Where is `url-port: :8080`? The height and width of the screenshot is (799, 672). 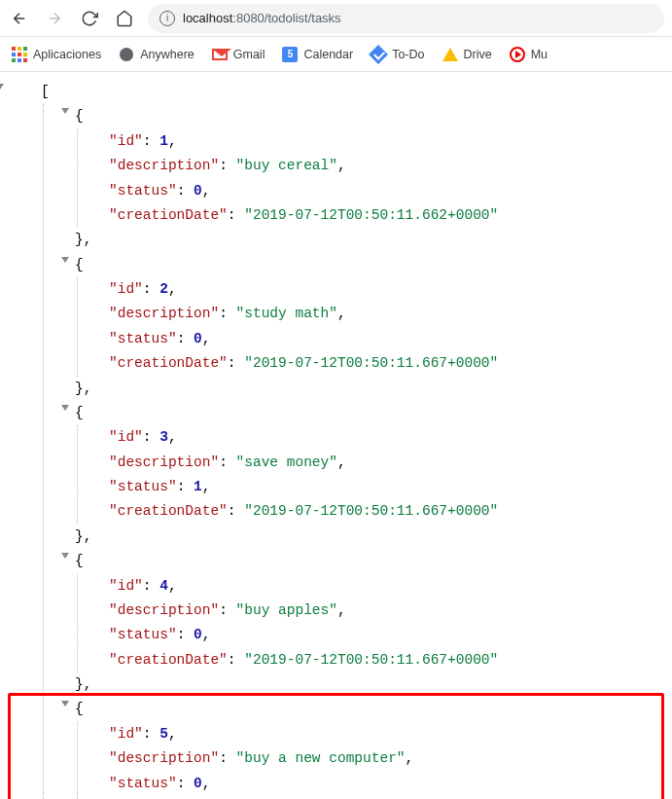 url-port: :8080 is located at coordinates (249, 18).